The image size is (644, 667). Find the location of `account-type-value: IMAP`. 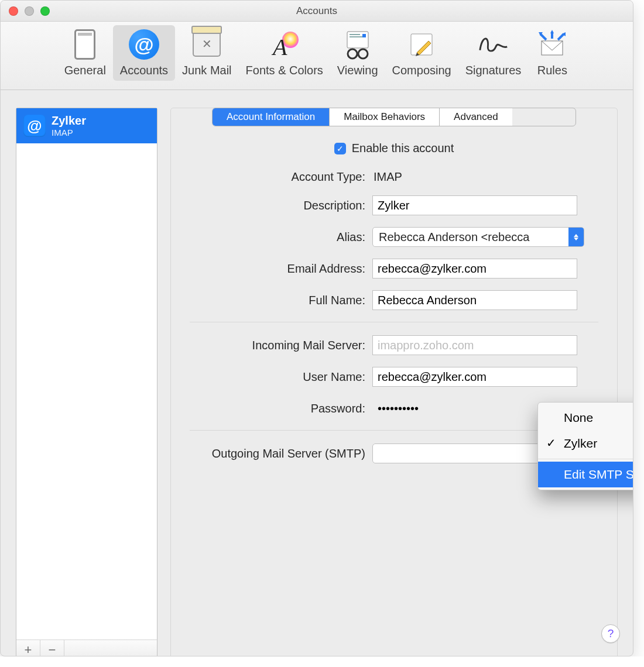

account-type-value: IMAP is located at coordinates (485, 177).